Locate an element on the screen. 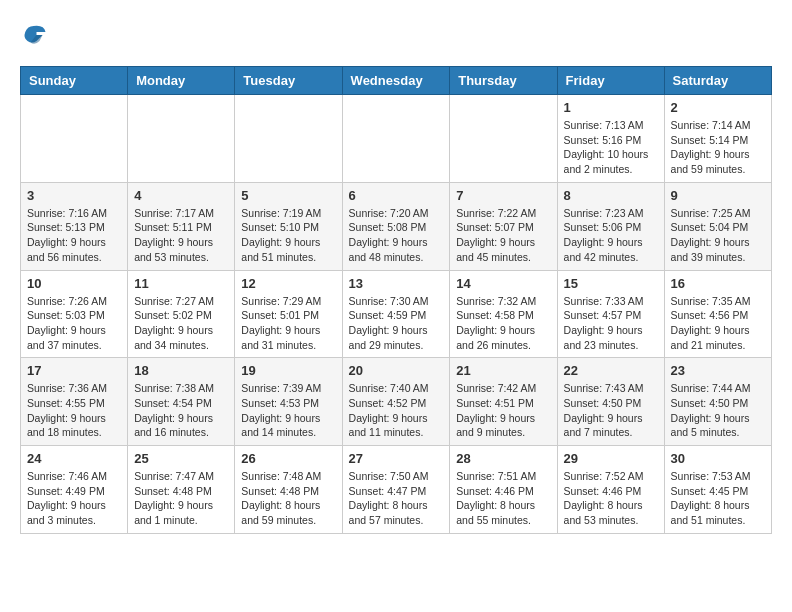  day-number: 27 is located at coordinates (396, 458).